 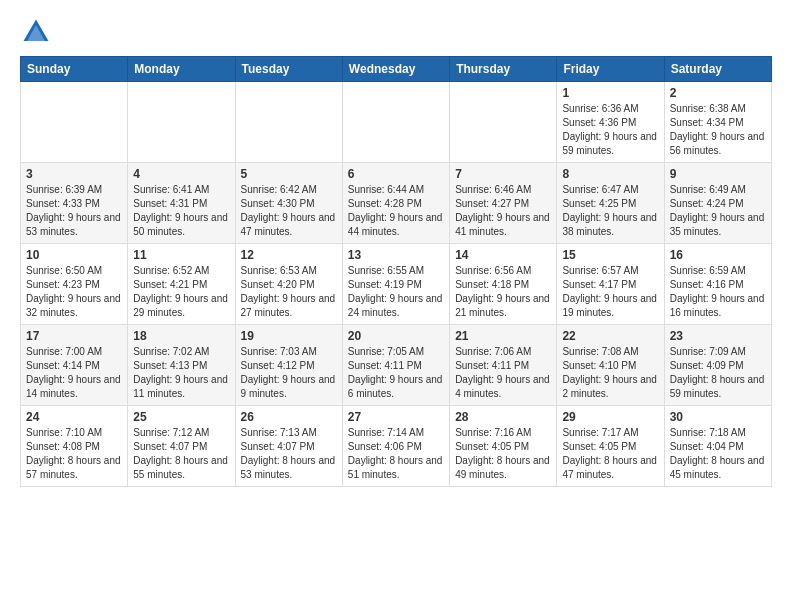 What do you see at coordinates (396, 366) in the screenshot?
I see `day-cell-20: 20 Sunrise: 7:05 AMSunset: 4:11 PMDaylig…` at bounding box center [396, 366].